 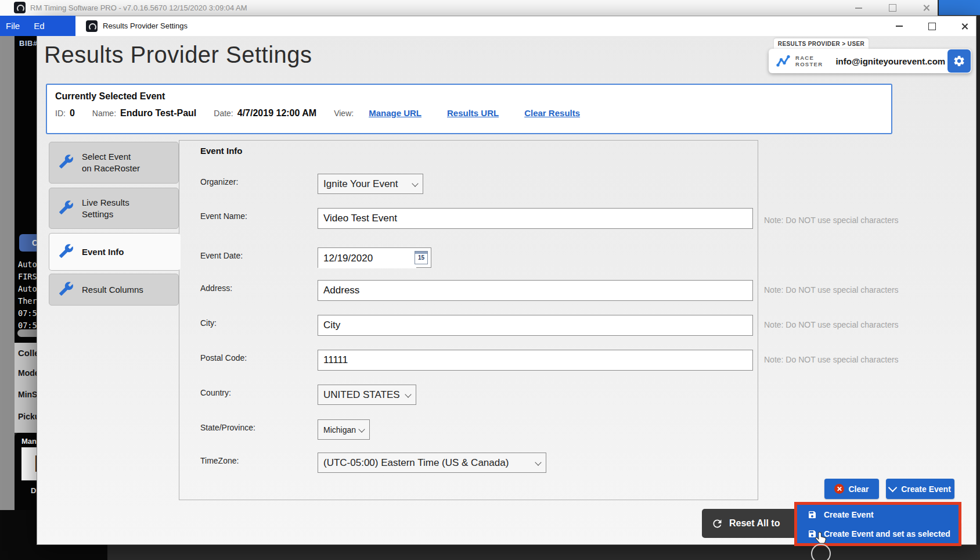 I want to click on create-event-button: Create Event, so click(x=920, y=489).